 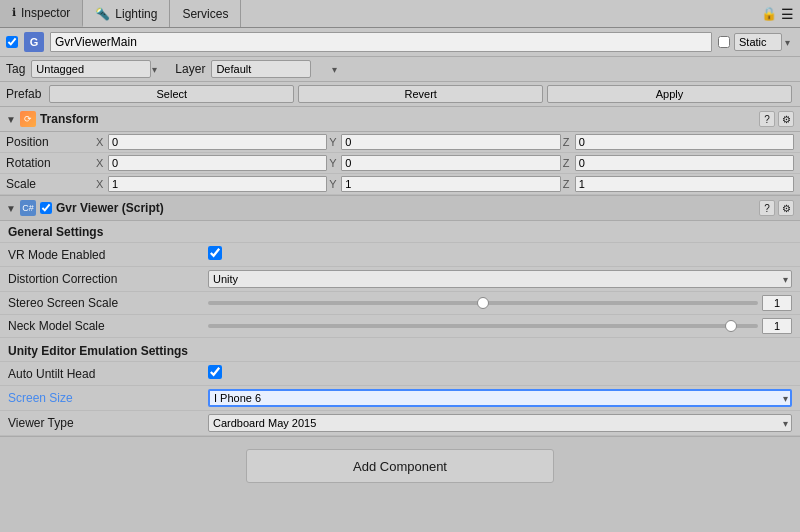 I want to click on scale-label: Scale, so click(x=51, y=184).